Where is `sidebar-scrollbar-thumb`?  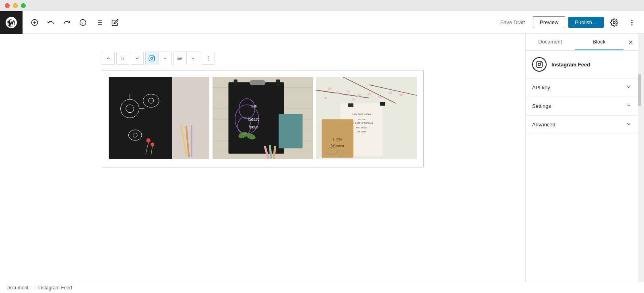 sidebar-scrollbar-thumb is located at coordinates (640, 90).